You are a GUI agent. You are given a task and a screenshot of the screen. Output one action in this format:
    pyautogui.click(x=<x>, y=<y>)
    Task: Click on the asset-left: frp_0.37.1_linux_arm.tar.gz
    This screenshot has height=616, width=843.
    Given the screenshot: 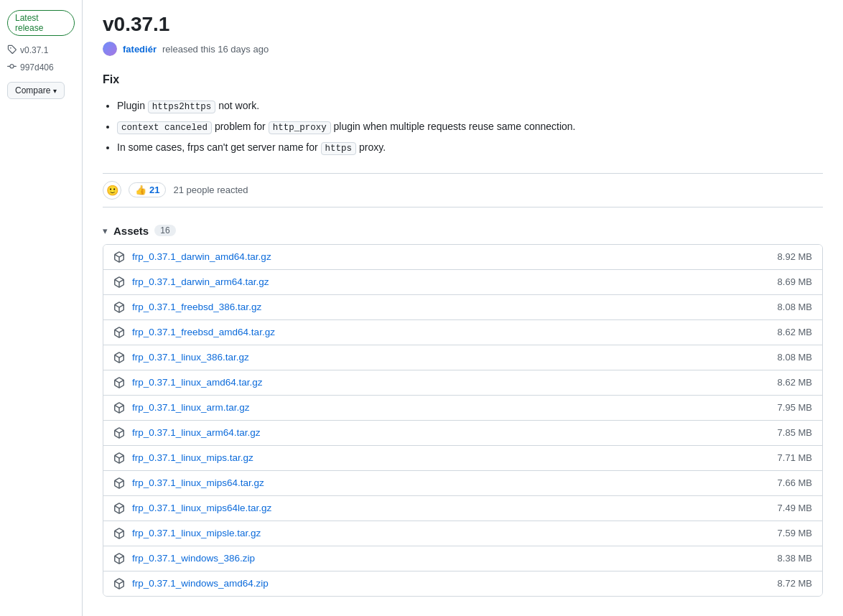 What is the action you would take?
    pyautogui.click(x=182, y=408)
    